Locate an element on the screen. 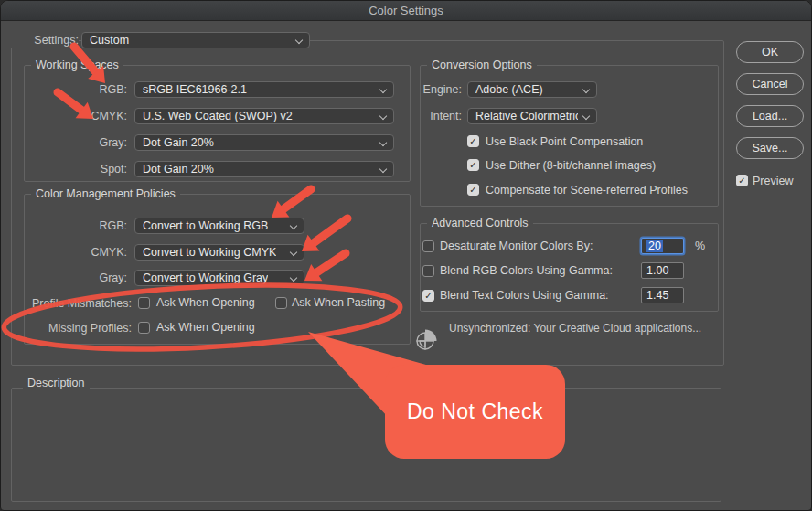 This screenshot has height=511, width=812. ok-button: OK is located at coordinates (770, 52).